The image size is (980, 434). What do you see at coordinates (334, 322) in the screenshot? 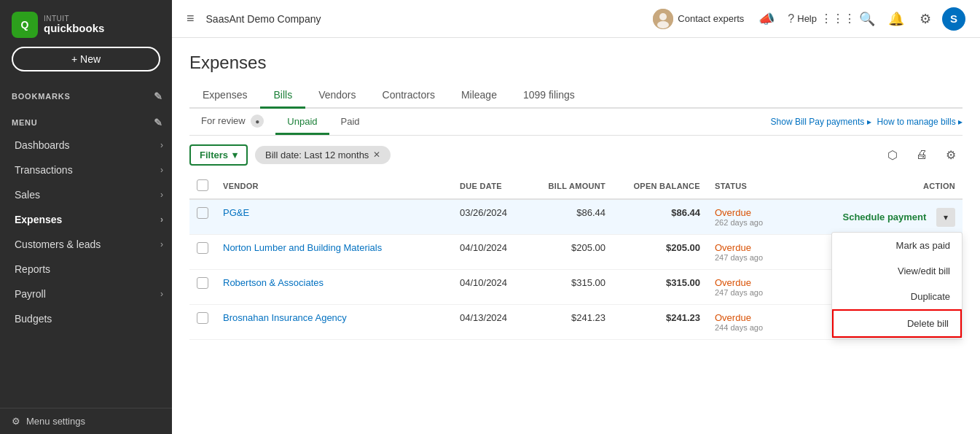
I see `row-vendor-cell: Brosnahan Insurance Agency` at bounding box center [334, 322].